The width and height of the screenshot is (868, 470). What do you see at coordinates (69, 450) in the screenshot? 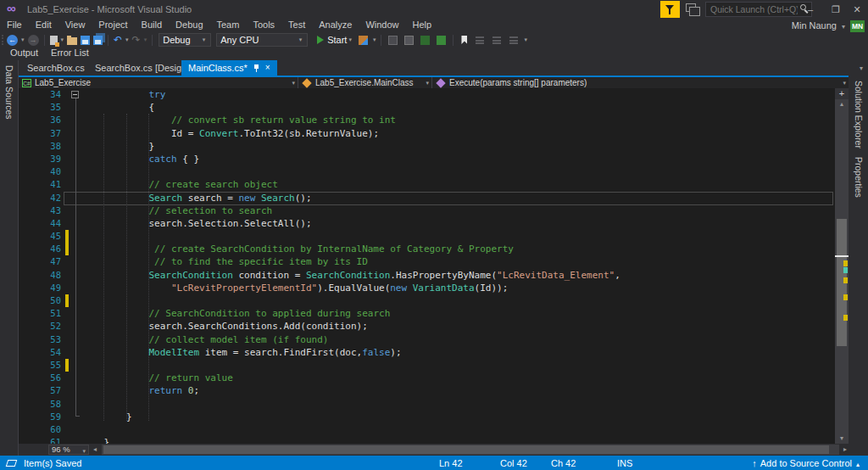
I see `zoom-level-dropdown: 96 %▾` at bounding box center [69, 450].